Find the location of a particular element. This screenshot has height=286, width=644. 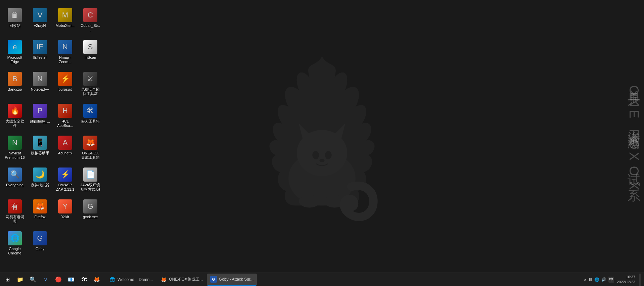

taskbar: ⊞ 📁 🔍 V 🔴 📧 🗺 🦊 🌐 Welcome :: Damn... 🦊 O… is located at coordinates (322, 279).